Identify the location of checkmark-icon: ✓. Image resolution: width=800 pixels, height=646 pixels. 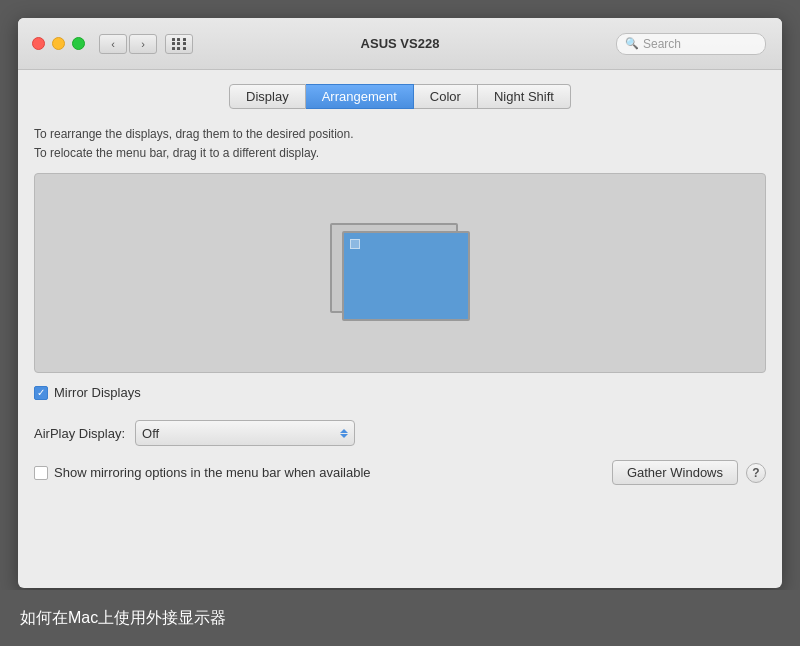
(41, 393).